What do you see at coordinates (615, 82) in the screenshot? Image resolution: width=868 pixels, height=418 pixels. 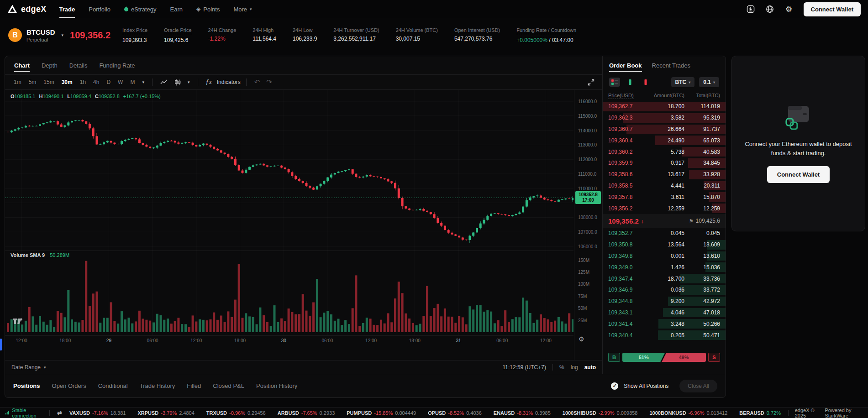 I see `ob-layout-both-icon` at bounding box center [615, 82].